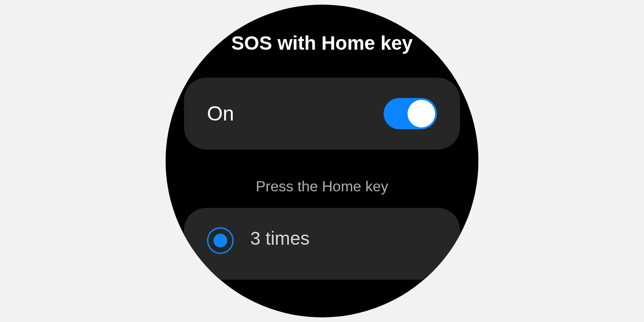 This screenshot has height=322, width=644. What do you see at coordinates (221, 114) in the screenshot?
I see `toggle-label: On` at bounding box center [221, 114].